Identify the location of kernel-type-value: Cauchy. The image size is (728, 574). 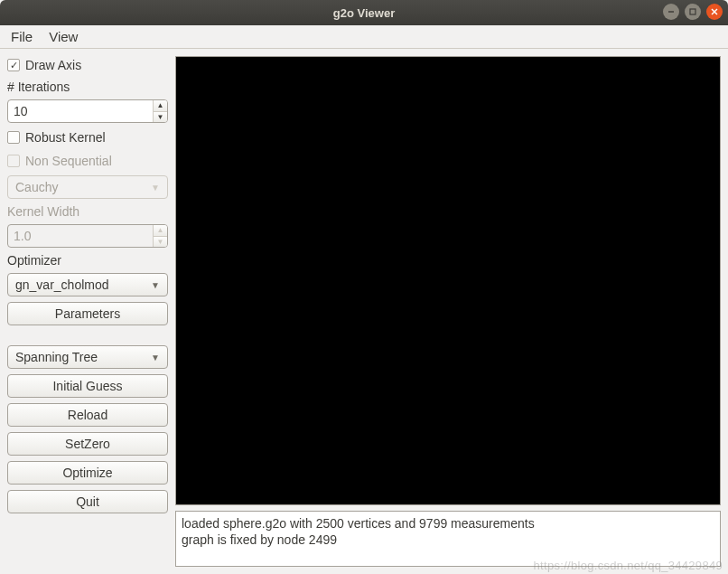
(36, 187).